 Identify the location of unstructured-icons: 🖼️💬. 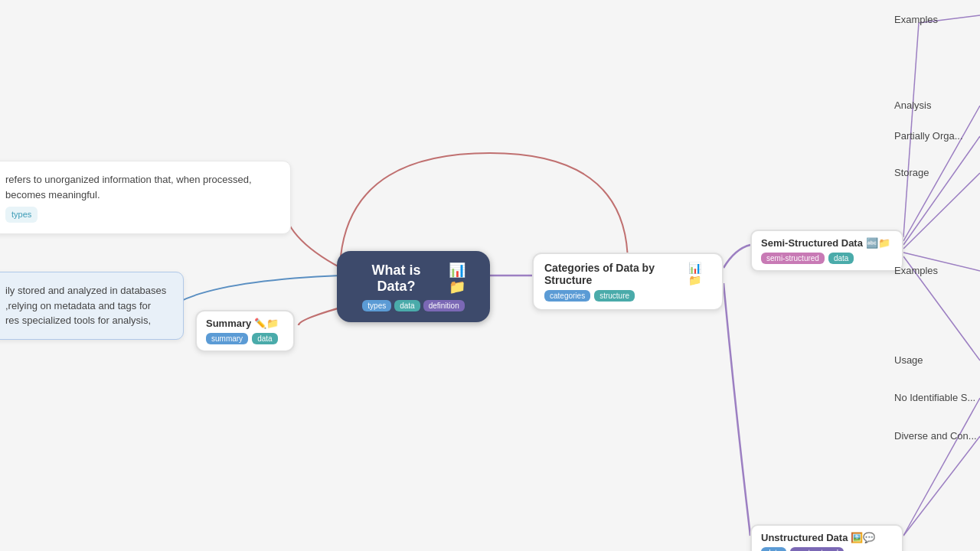
(863, 537).